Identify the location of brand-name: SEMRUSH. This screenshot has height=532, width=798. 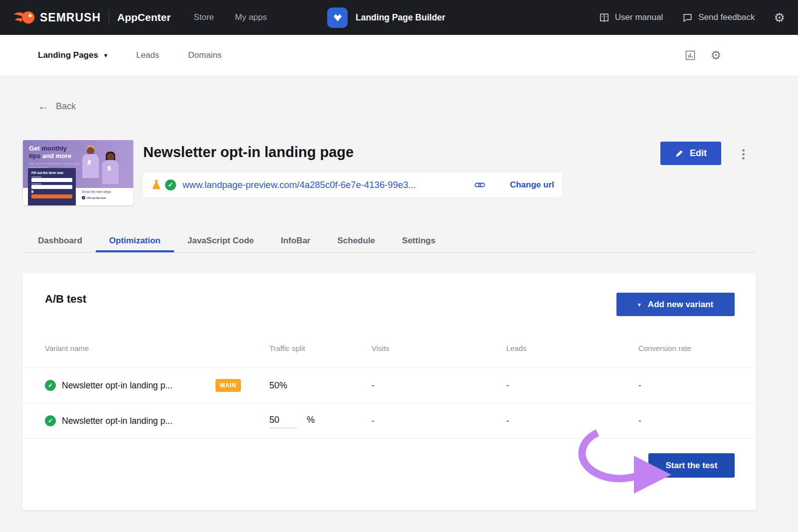
(70, 18).